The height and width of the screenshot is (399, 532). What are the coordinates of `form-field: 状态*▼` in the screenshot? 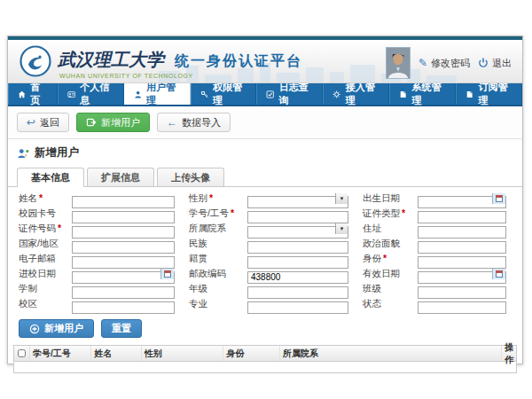 It's located at (442, 304).